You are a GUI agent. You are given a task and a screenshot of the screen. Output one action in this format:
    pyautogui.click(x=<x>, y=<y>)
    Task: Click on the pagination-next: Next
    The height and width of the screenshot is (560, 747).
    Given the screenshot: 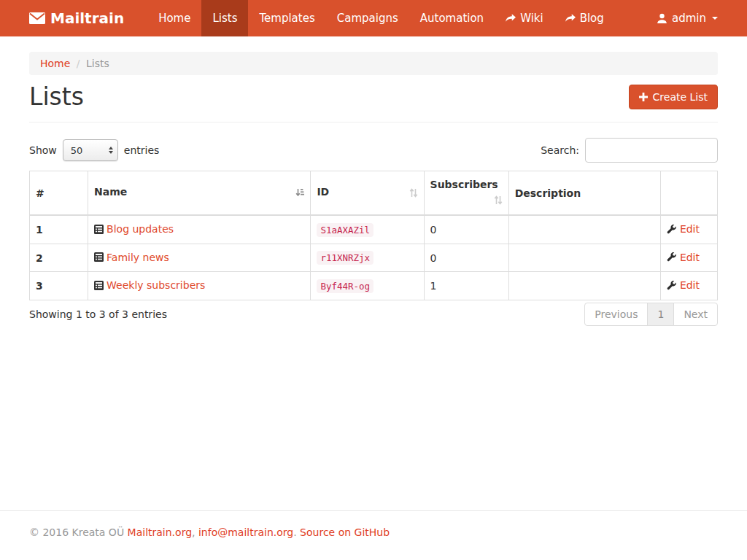 What is the action you would take?
    pyautogui.click(x=696, y=314)
    